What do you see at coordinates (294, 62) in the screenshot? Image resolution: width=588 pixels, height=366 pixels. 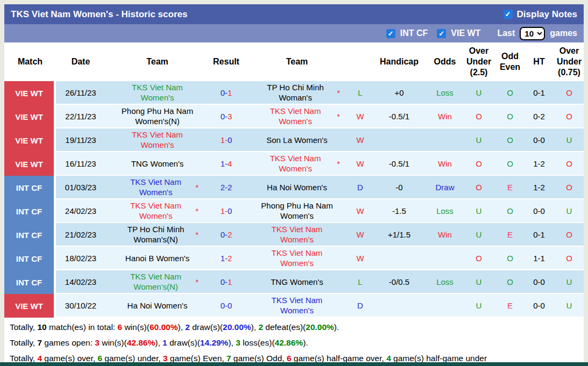 I see `table-header-row: MatchDateTeamResultTeamHandicapOddsOver …` at bounding box center [294, 62].